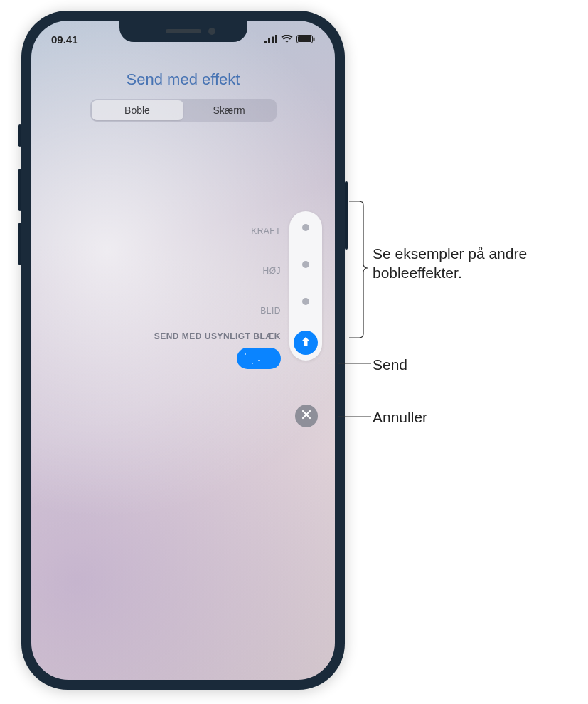  I want to click on callout-bracket, so click(358, 270).